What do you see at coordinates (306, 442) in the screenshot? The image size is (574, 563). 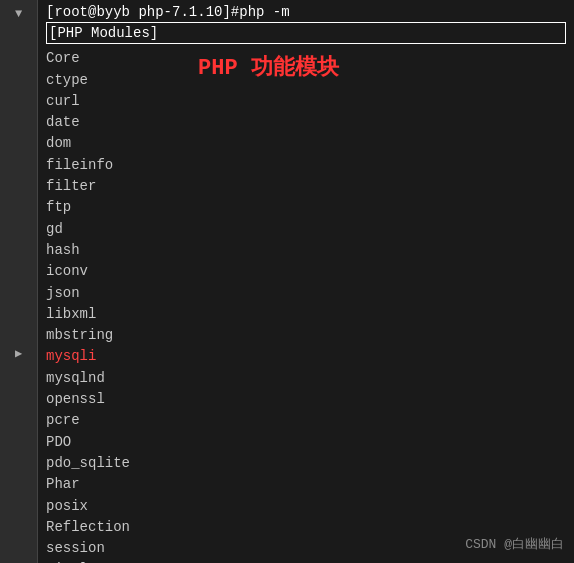 I see `module-item: PDO` at bounding box center [306, 442].